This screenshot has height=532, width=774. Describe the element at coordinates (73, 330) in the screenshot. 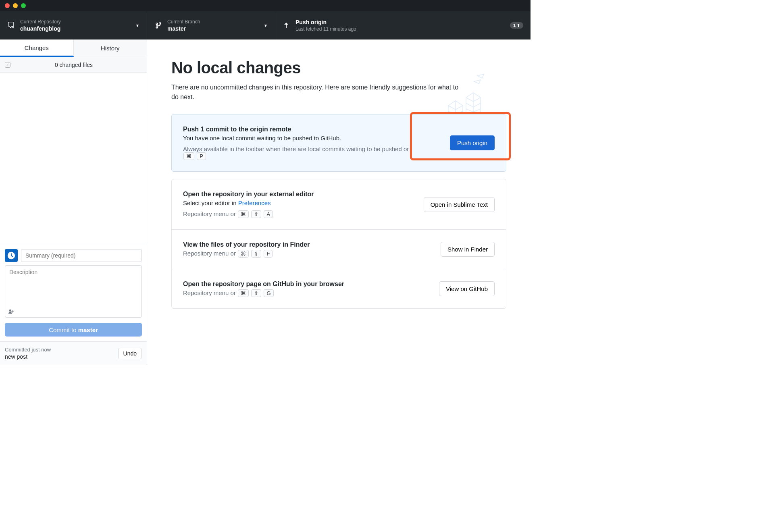

I see `commit-button: Commit to master` at that location.